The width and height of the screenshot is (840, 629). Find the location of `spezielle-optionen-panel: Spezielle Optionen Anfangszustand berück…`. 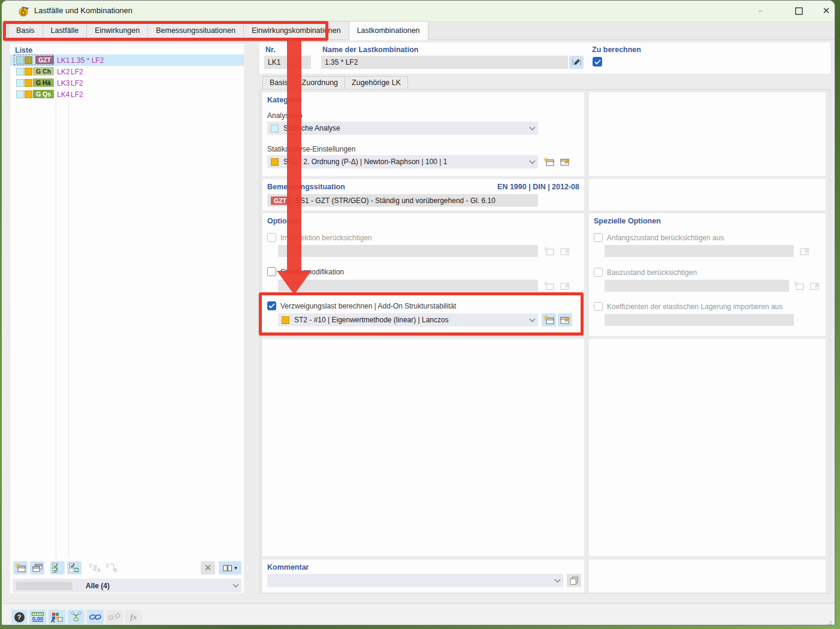

spezielle-optionen-panel: Spezielle Optionen Anfangszustand berück… is located at coordinates (707, 274).